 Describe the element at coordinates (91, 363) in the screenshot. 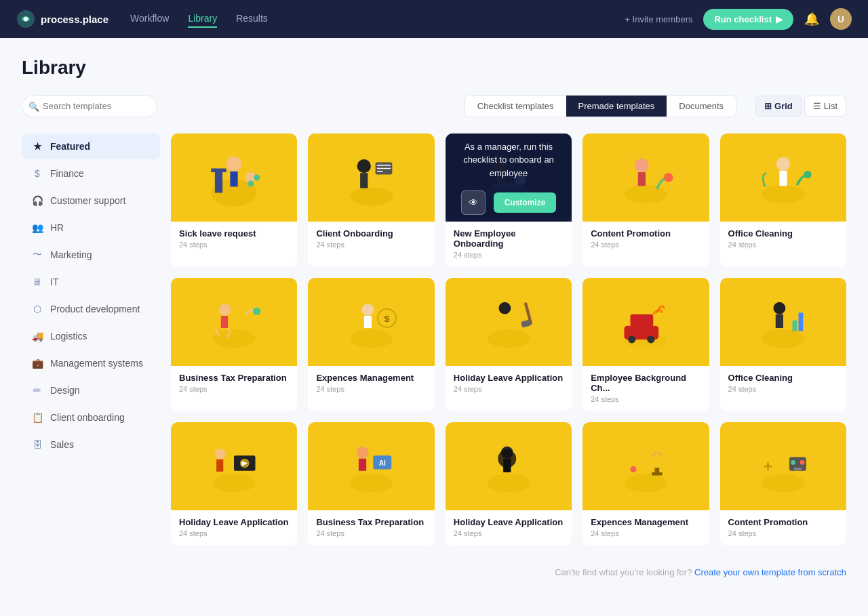

I see `sidebar-item-management-systems: 💼 Management systems` at that location.